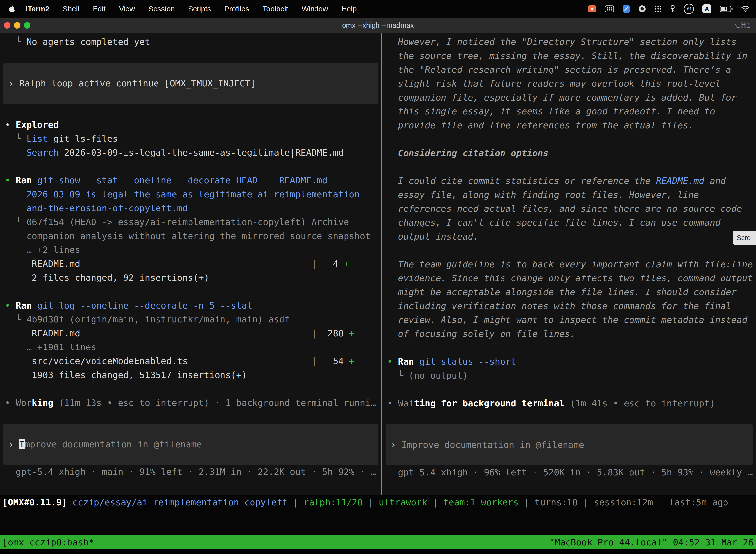 Image resolution: width=756 pixels, height=554 pixels. Describe the element at coordinates (569, 153) in the screenshot. I see `terminal-line: Considering citation options` at that location.